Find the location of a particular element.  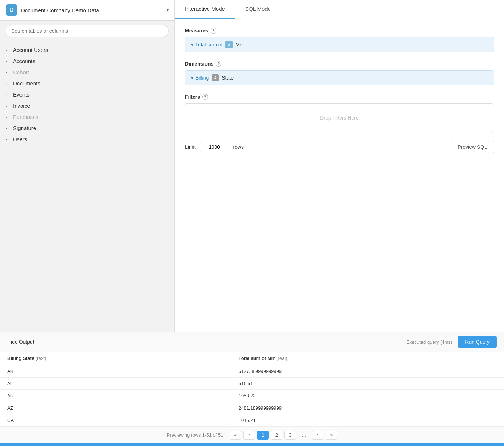

dimensions-type-icon: A is located at coordinates (215, 78).